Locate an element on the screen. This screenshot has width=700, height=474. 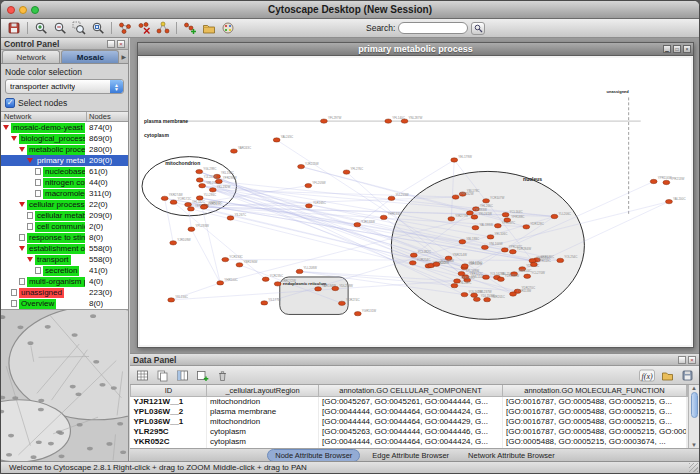
select-columns-button is located at coordinates (182, 376).